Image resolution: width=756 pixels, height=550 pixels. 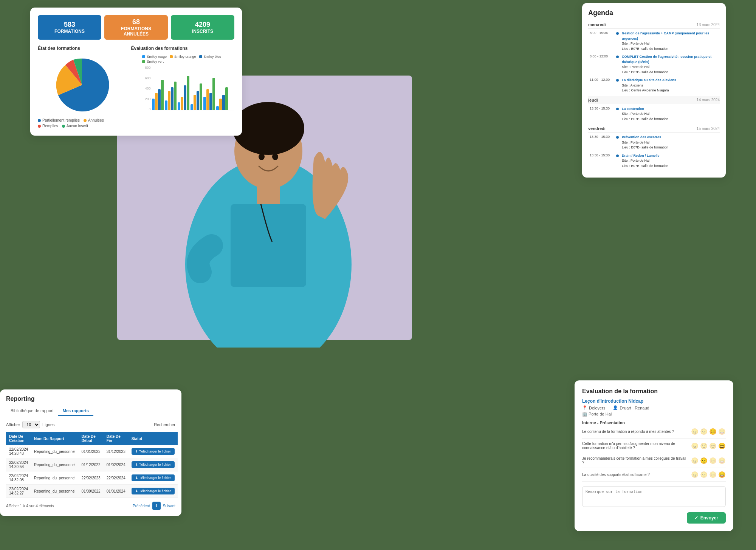 I want to click on agenda-details-2: COMPLET Gestion de l'agressivité : sessi…, so click(x=671, y=65).